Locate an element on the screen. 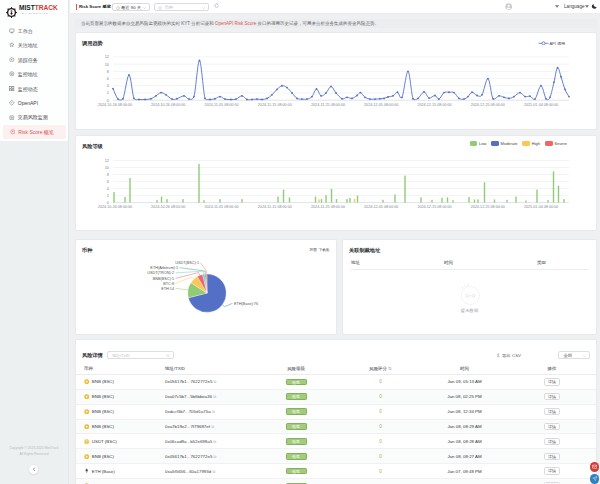 The height and width of the screenshot is (484, 600). svg-text: ETH(Arbitrum):1 is located at coordinates (164, 268).